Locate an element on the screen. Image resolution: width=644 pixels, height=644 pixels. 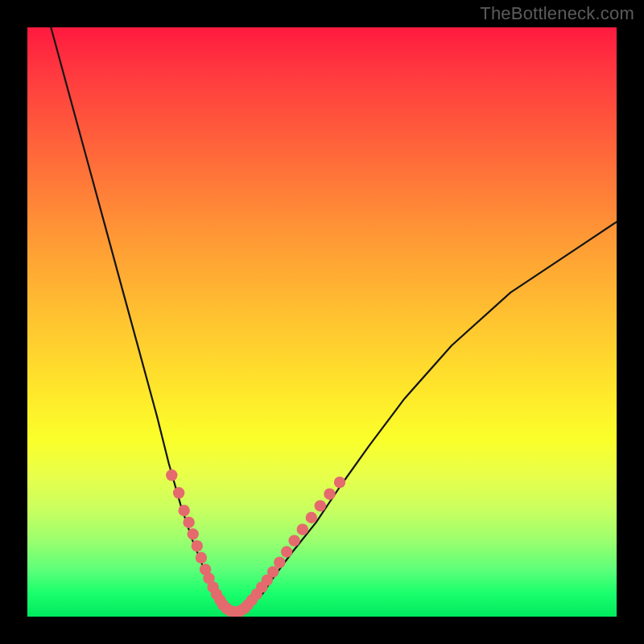
marker-cluster is located at coordinates (256, 543).